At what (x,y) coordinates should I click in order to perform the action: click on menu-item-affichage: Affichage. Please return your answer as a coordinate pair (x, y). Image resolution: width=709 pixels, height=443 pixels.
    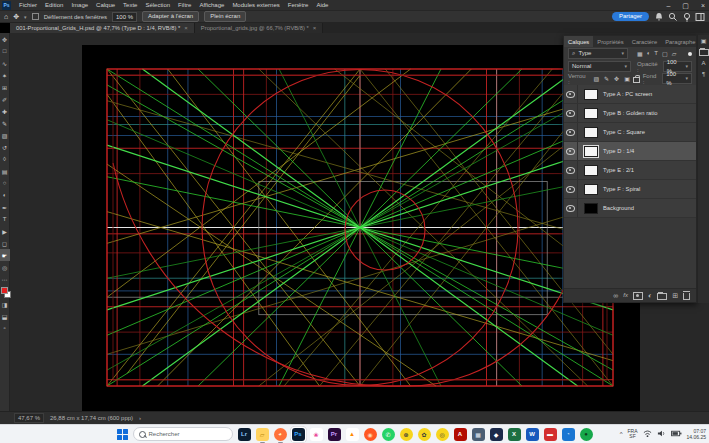
    Looking at the image, I should click on (212, 5).